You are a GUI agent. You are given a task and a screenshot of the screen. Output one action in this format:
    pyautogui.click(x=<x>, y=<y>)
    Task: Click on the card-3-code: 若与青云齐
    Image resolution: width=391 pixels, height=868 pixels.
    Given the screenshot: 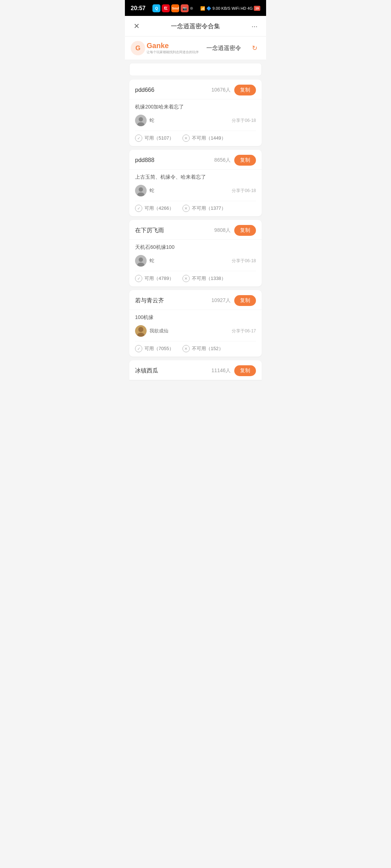 What is the action you would take?
    pyautogui.click(x=150, y=301)
    